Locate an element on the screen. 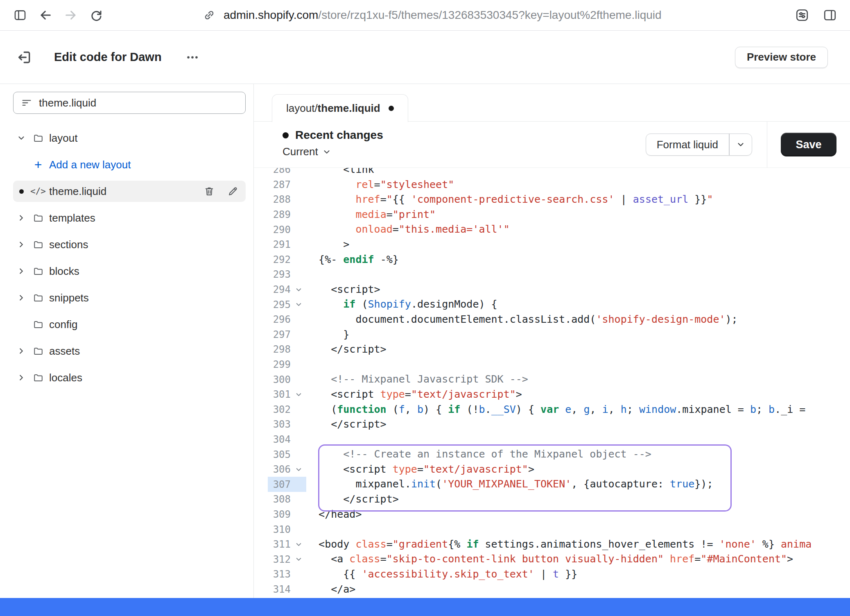 The width and height of the screenshot is (850, 616). browser-reload-icon is located at coordinates (96, 15).